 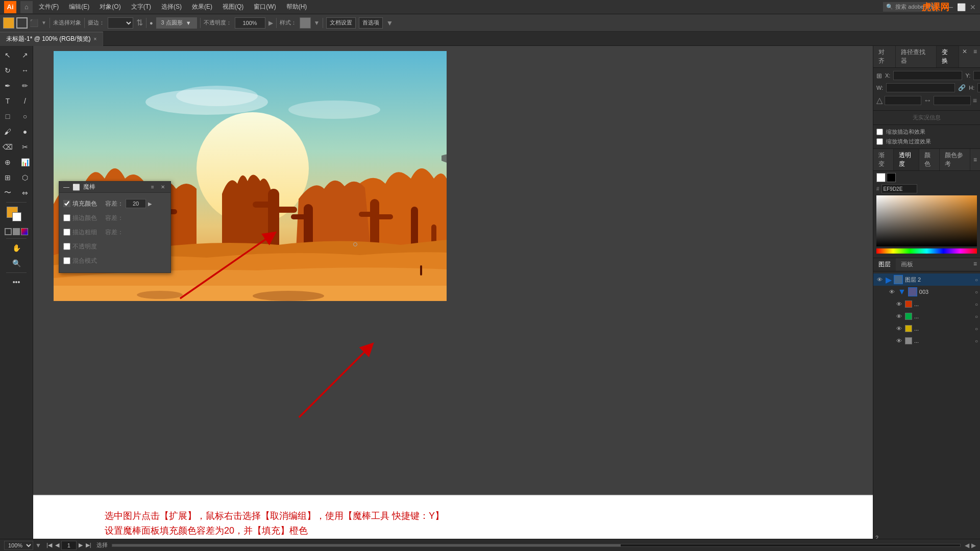 I want to click on scissors-tool: ✂, so click(x=25, y=147).